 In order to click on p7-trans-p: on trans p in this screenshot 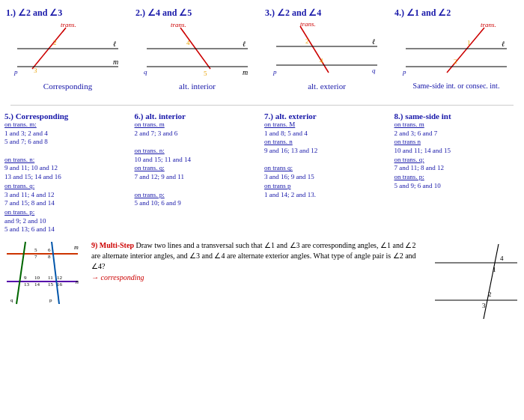, I will do `click(278, 186)`.